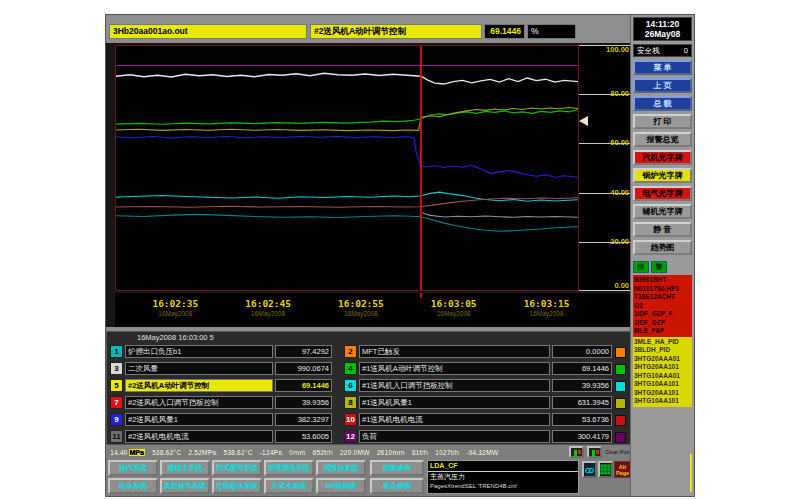 The width and height of the screenshot is (800, 500). What do you see at coordinates (482, 452) in the screenshot?
I see `status-value-11: -94.32MW` at bounding box center [482, 452].